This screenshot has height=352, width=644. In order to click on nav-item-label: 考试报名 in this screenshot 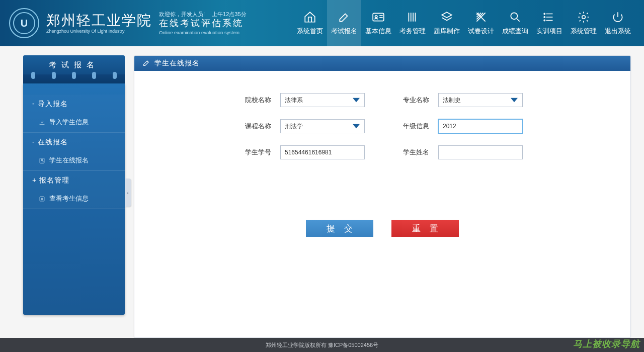, I will do `click(344, 31)`.